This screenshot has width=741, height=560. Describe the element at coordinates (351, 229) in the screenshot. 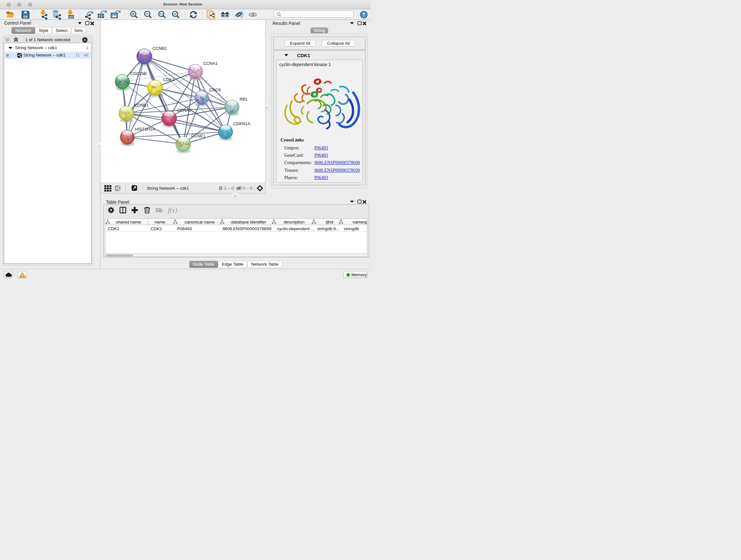

I see `svg-text: stringdb` at that location.